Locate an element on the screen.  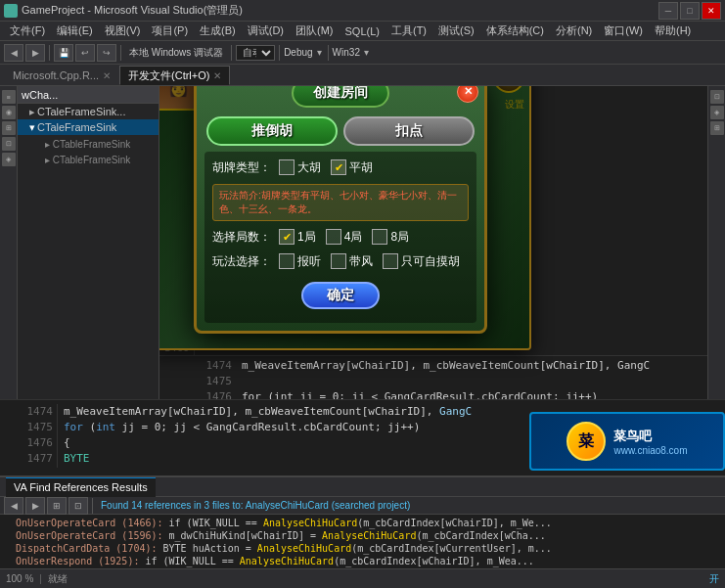
tab-tuidaohu-label: 推倒胡 is located at coordinates (272, 131).